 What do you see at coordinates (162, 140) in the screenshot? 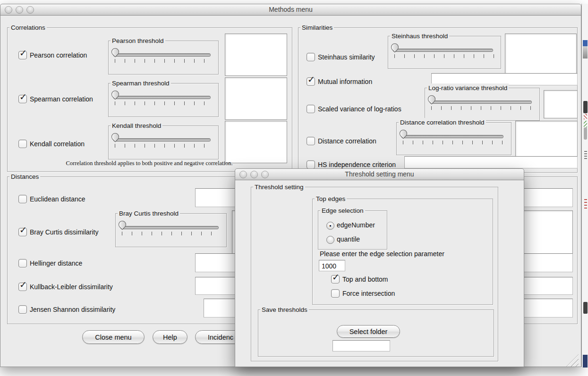
I see `kendall-threshold-slider-track` at bounding box center [162, 140].